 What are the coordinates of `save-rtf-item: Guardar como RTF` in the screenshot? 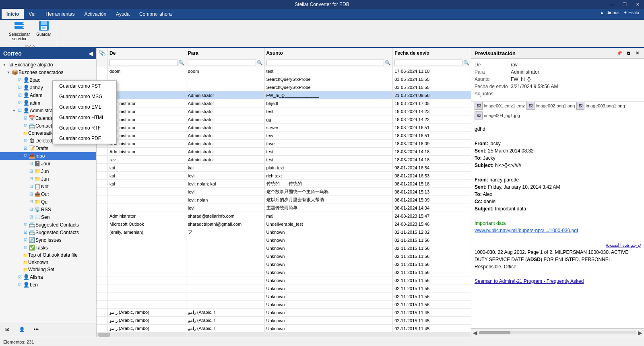 It's located at (74, 128).